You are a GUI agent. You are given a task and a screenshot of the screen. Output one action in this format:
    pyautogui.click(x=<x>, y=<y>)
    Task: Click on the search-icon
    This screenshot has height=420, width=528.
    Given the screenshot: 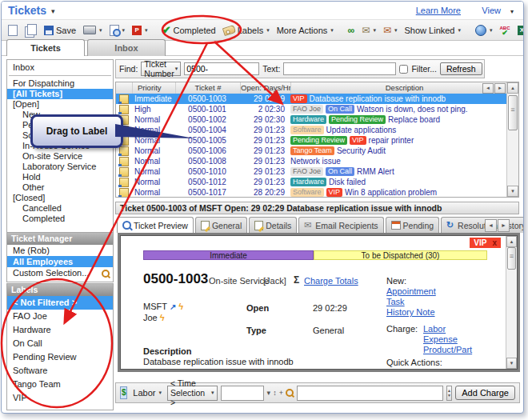 What is the action you would take?
    pyautogui.click(x=290, y=393)
    